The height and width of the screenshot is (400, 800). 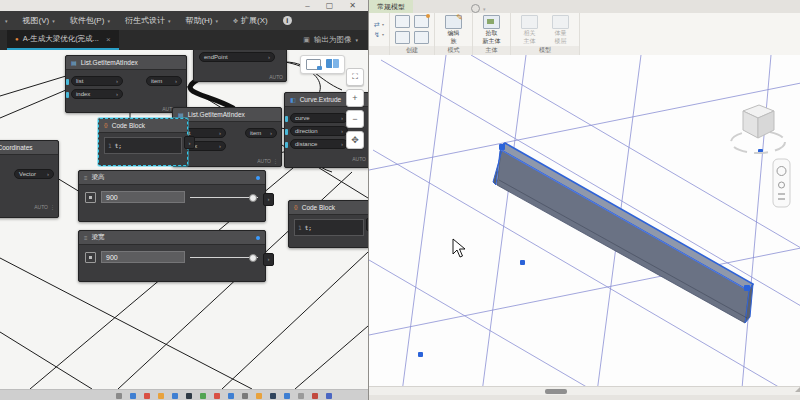 I want to click on port-vector: Vector ›, so click(x=34, y=174).